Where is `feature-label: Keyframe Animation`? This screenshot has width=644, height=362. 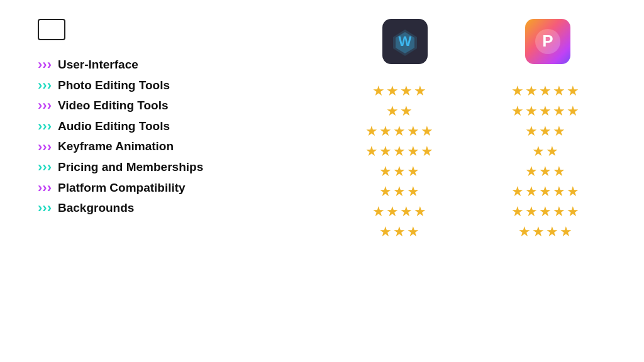 feature-label: Keyframe Animation is located at coordinates (116, 147).